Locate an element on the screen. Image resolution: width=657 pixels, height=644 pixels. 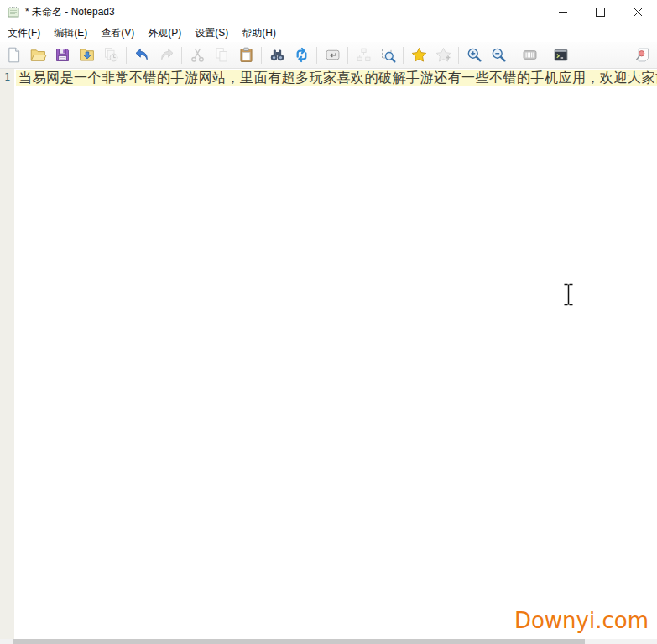
word-wrap-icon is located at coordinates (332, 55).